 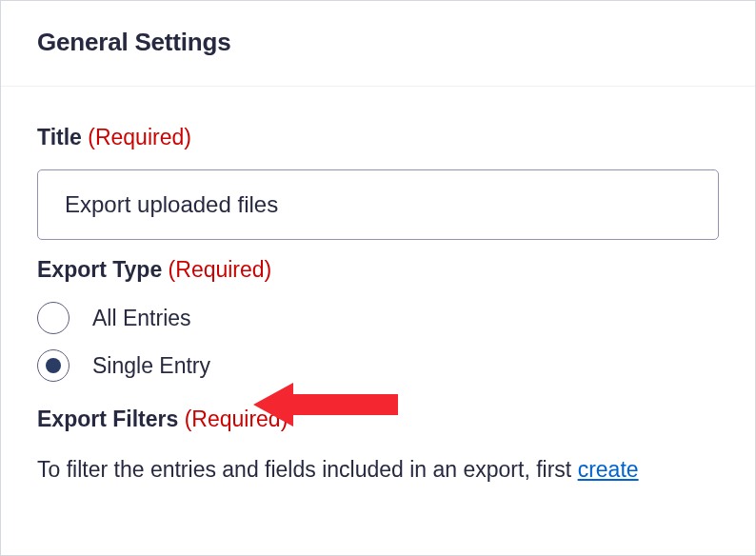 What do you see at coordinates (378, 366) in the screenshot?
I see `radio-single-entry: Single Entry` at bounding box center [378, 366].